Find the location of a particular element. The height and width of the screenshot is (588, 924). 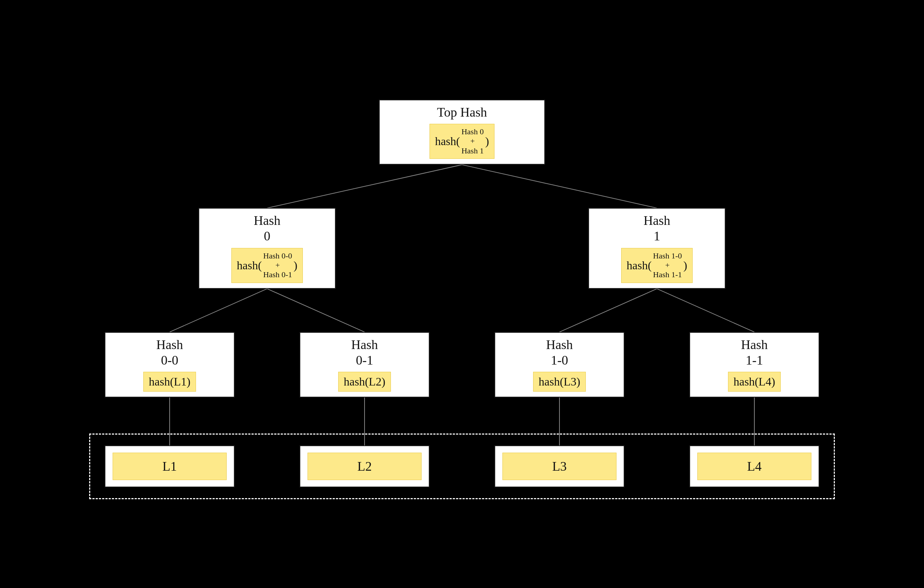

leaf-l2: L2 is located at coordinates (365, 467).